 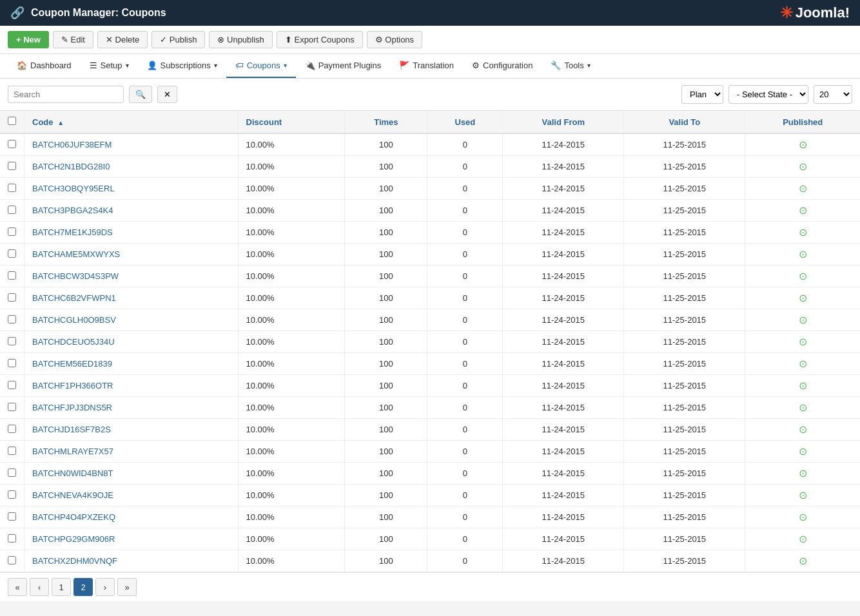 What do you see at coordinates (73, 40) in the screenshot?
I see `edit-button: ✎ Edit` at bounding box center [73, 40].